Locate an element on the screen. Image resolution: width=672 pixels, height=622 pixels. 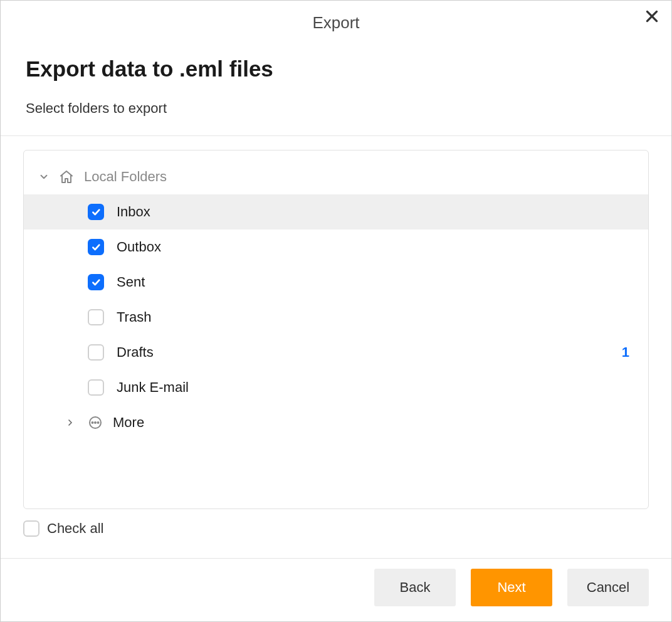
folder-label: Inbox is located at coordinates (373, 212).